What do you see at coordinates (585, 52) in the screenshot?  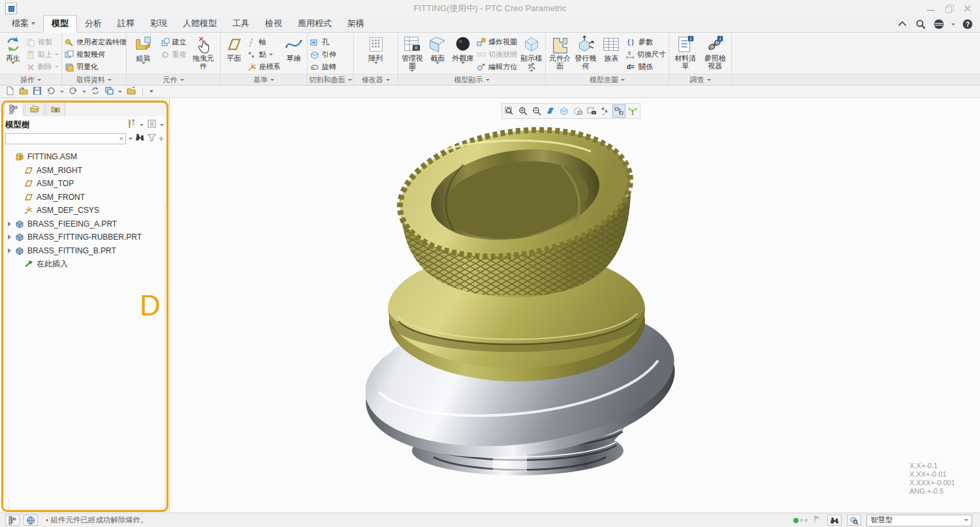 I see `publish-geometry-button: 發行幾何` at bounding box center [585, 52].